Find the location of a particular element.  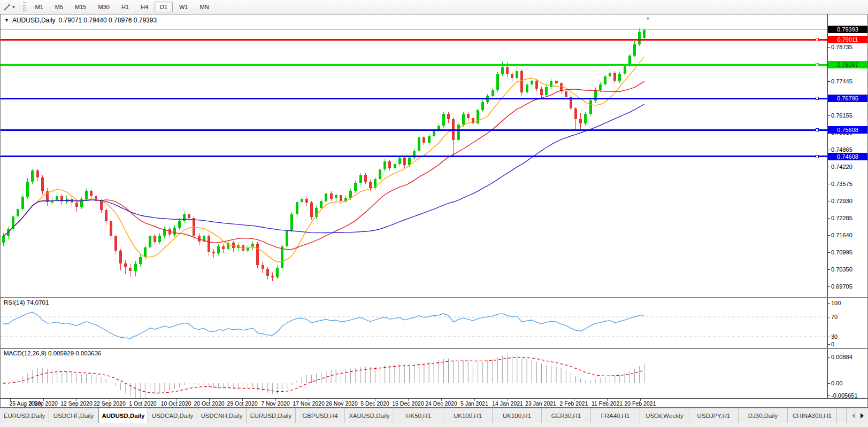

tab-ger30-h1: GER30,H1 is located at coordinates (566, 416).